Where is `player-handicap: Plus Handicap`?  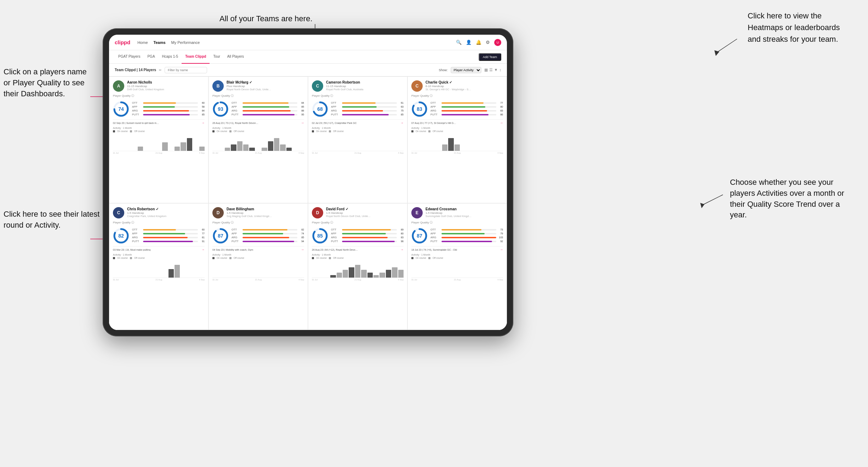
player-handicap: Plus Handicap is located at coordinates (265, 86).